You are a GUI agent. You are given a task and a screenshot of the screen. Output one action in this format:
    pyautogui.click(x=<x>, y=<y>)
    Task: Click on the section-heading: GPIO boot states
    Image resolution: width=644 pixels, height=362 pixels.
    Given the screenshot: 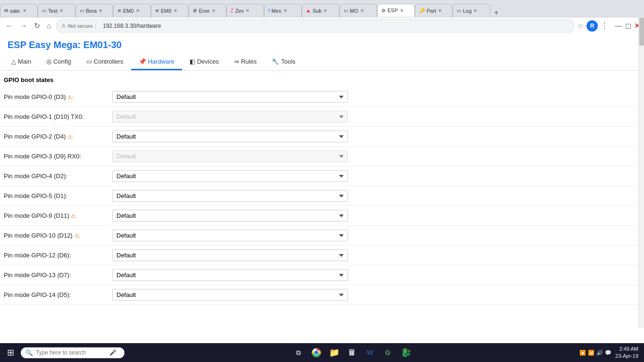 What is the action you would take?
    pyautogui.click(x=322, y=79)
    